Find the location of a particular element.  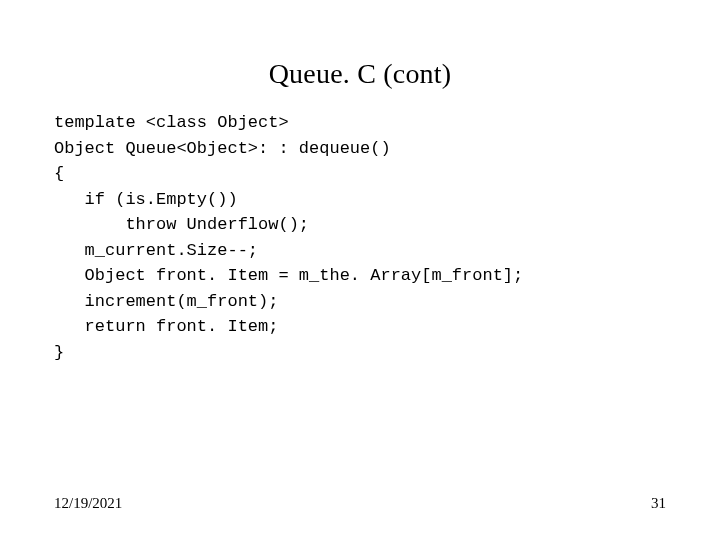

code-line: increment(m_front); is located at coordinates (166, 302).